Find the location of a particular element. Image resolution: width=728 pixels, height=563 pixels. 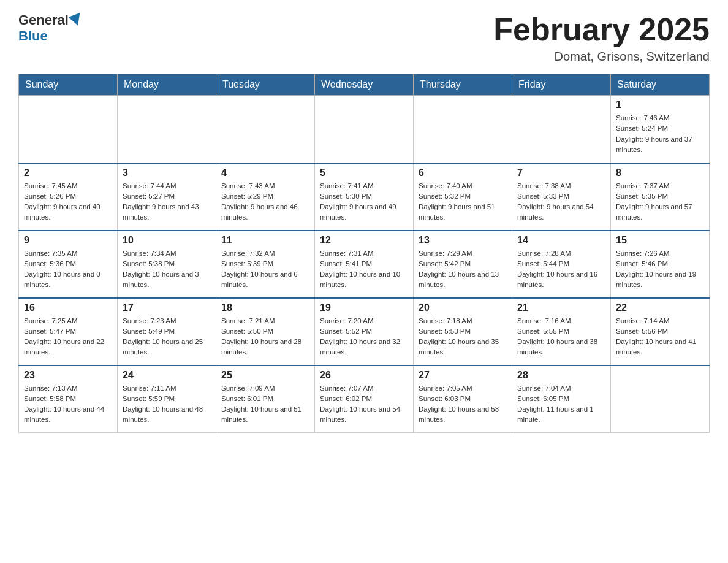

day-info: Sunrise: 7:40 AM Sunset: 5:32 PM Dayligh… is located at coordinates (463, 202).